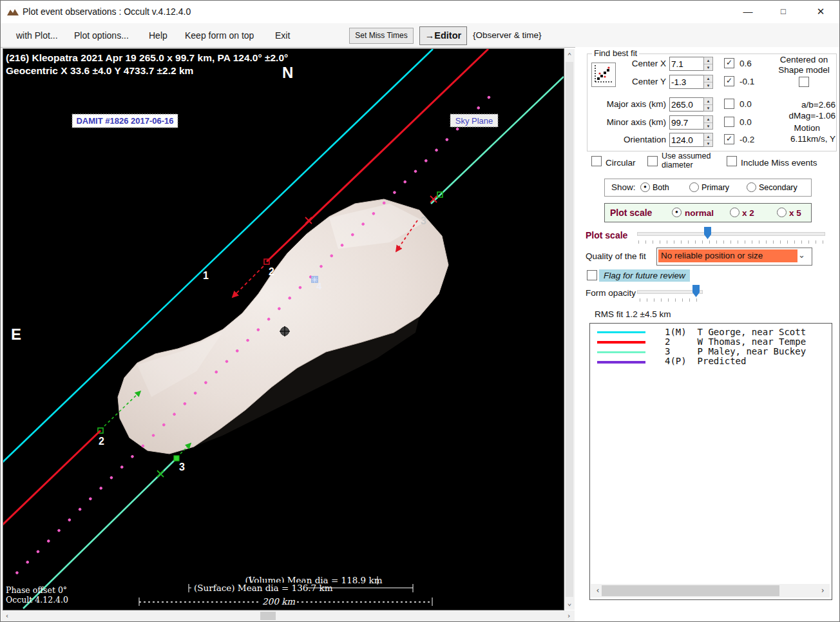  I want to click on minor-axis-input, so click(687, 122).